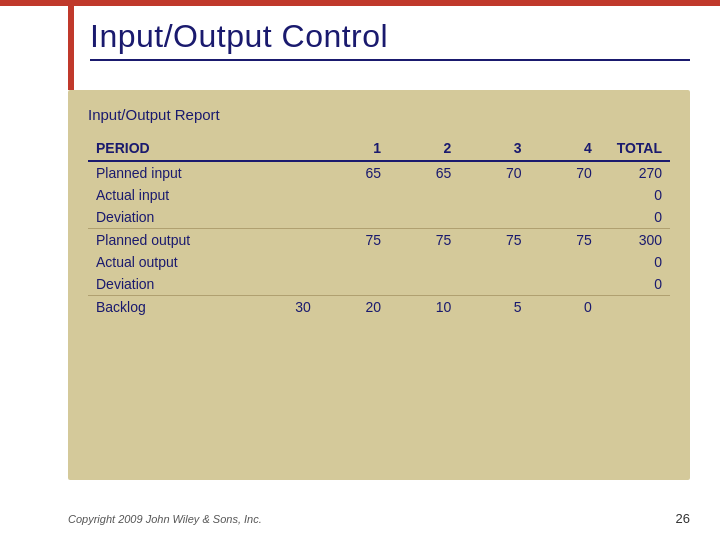  Describe the element at coordinates (379, 114) in the screenshot. I see `report-title: Input/Output Report` at that location.